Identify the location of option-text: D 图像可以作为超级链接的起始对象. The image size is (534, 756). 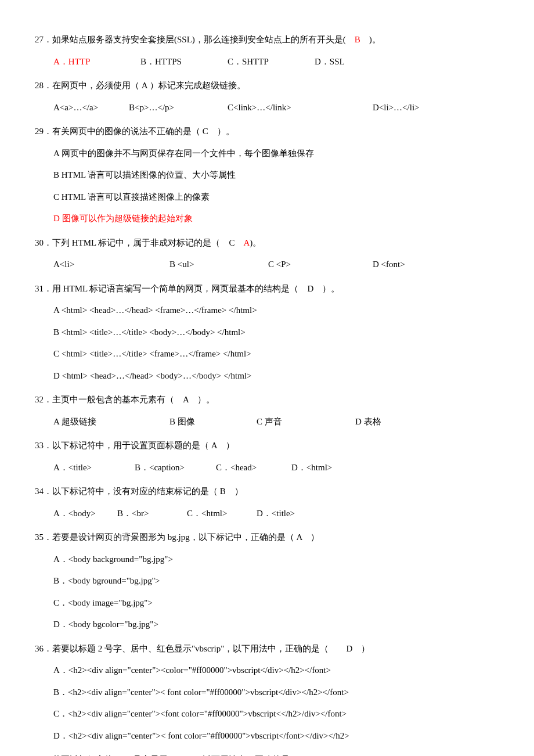
(123, 219).